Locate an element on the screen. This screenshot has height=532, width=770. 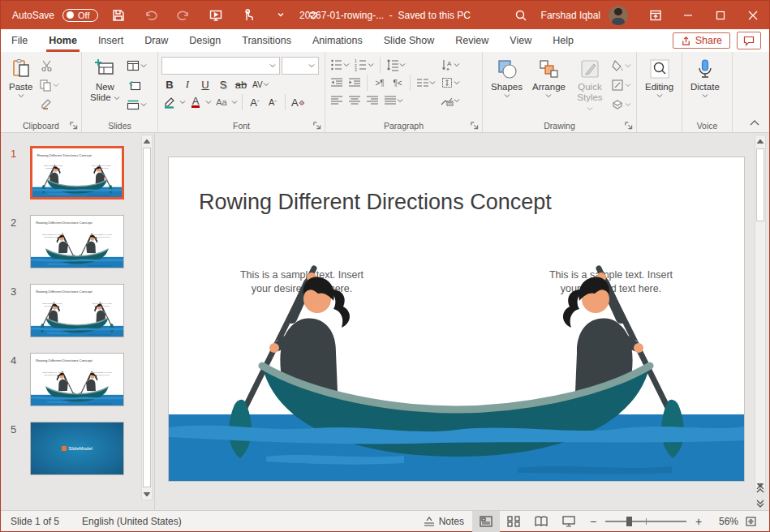
clear-formatting-button: A is located at coordinates (299, 102).